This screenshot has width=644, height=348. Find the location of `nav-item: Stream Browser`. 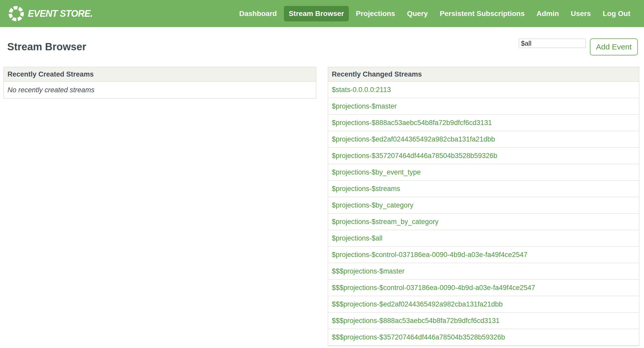

nav-item: Stream Browser is located at coordinates (316, 14).